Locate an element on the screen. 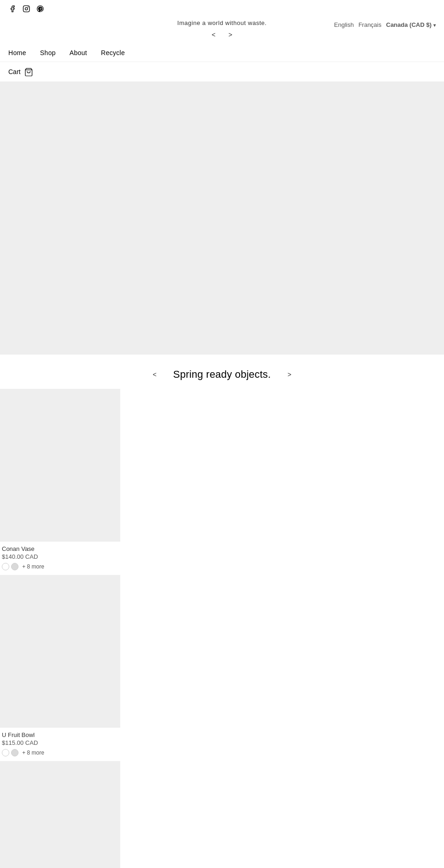  nav-item-recycle: Recycle is located at coordinates (113, 53).